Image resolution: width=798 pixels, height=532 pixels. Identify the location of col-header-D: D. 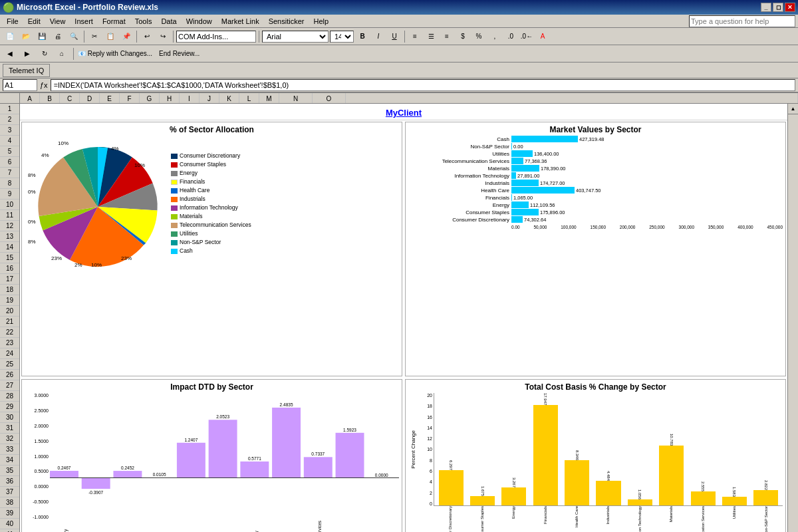
(90, 98).